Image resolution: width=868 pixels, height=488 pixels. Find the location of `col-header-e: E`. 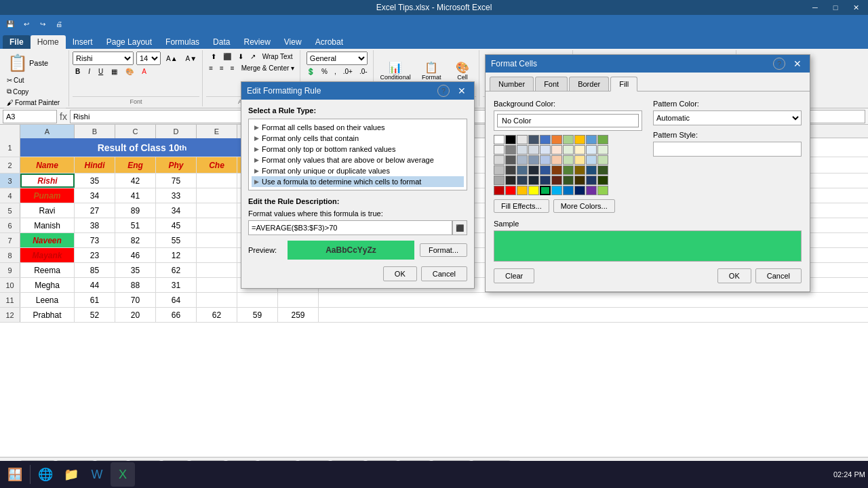

col-header-e: E is located at coordinates (217, 131).